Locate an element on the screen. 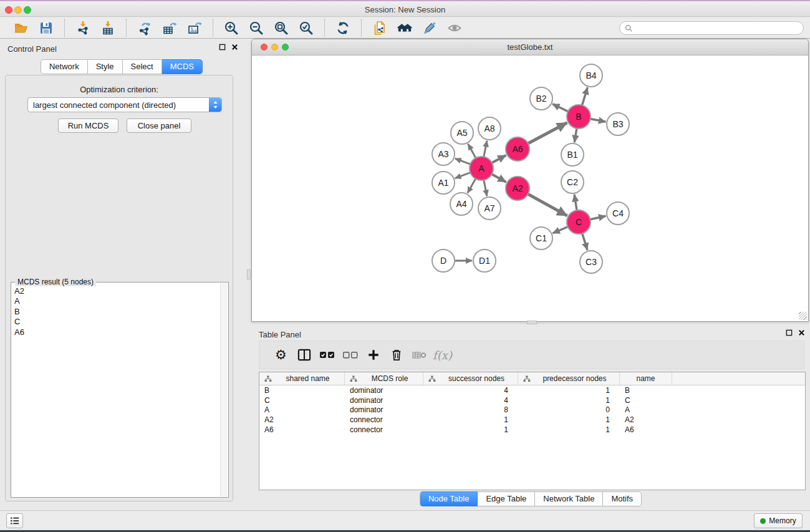 Image resolution: width=810 pixels, height=532 pixels. column-header-successor-nodes: successor nodes is located at coordinates (471, 379).